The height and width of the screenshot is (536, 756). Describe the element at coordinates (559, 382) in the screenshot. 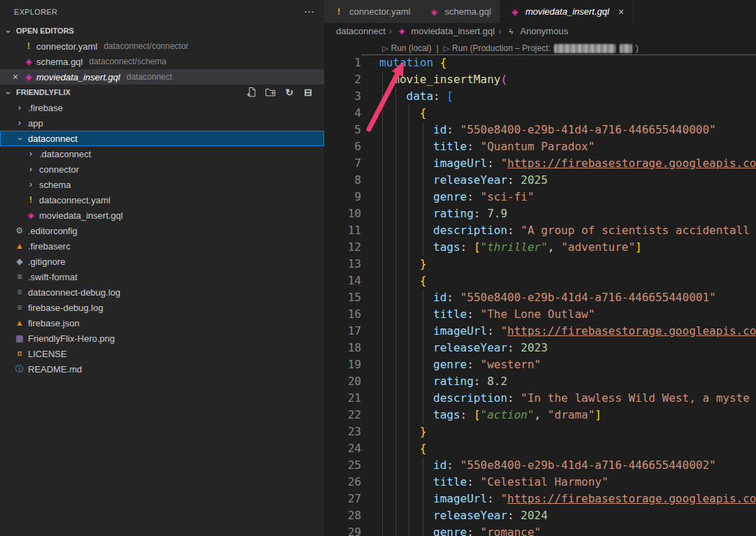

I see `code-line-content: rating: 8.2` at that location.